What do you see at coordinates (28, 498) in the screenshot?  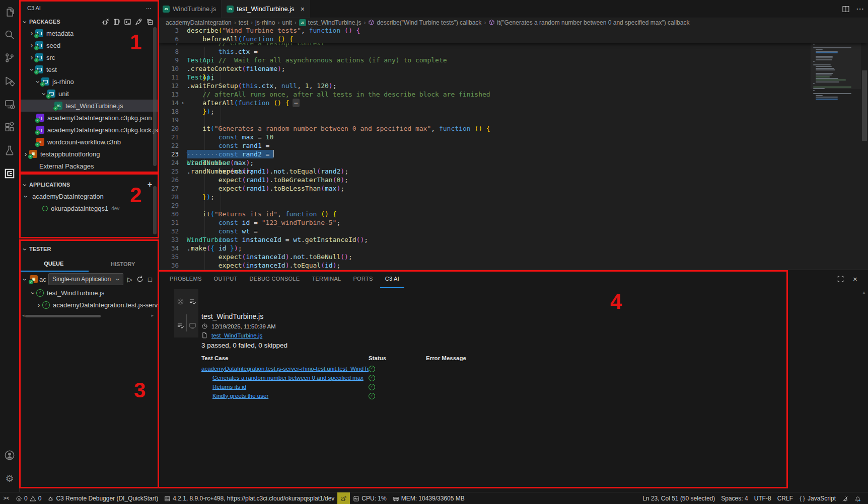 I see `status-problems: 00` at bounding box center [28, 498].